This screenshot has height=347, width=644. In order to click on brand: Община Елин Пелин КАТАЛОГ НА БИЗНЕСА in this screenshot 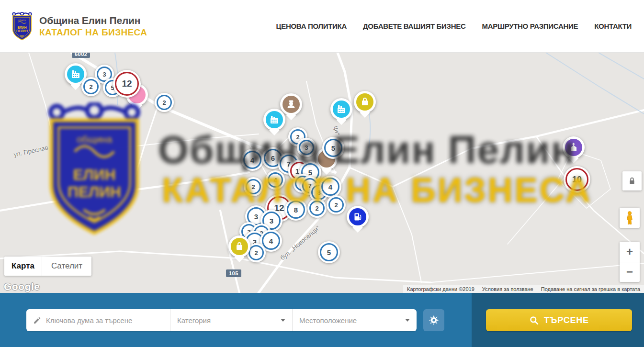, I will do `click(79, 26)`.